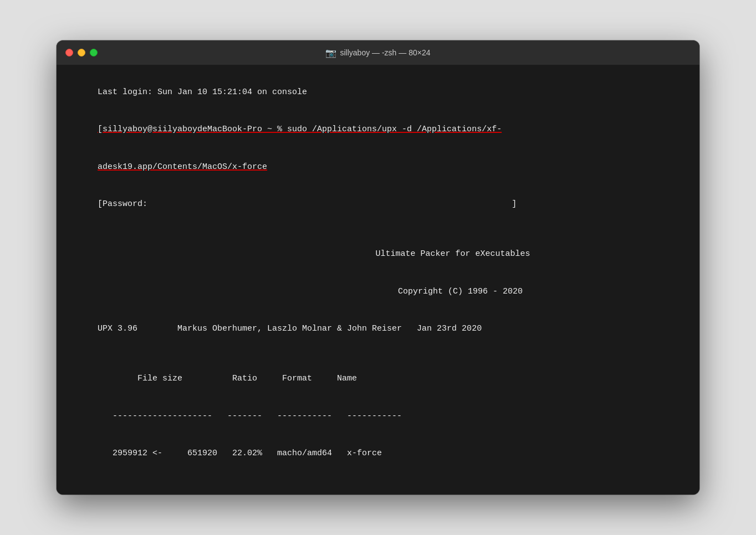  What do you see at coordinates (81, 53) in the screenshot?
I see `traffic-lights` at bounding box center [81, 53].